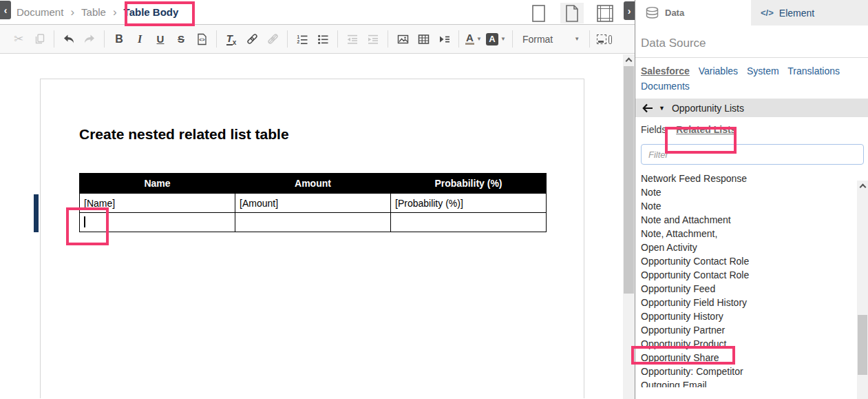 The image size is (868, 399). I want to click on underline-button: U, so click(160, 39).